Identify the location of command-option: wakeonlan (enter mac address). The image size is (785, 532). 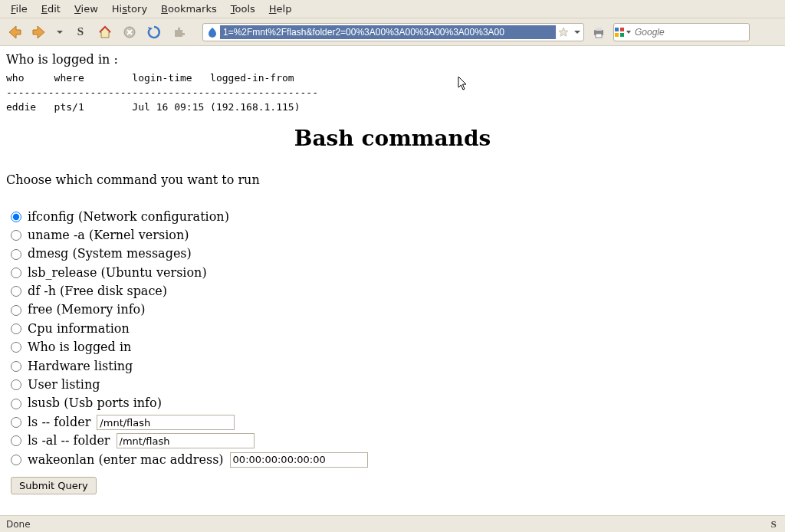
(395, 460).